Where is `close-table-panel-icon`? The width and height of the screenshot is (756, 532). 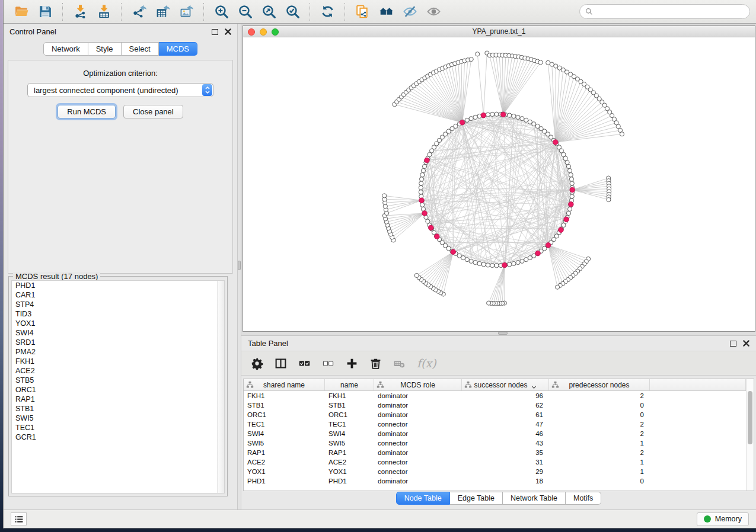 close-table-panel-icon is located at coordinates (746, 344).